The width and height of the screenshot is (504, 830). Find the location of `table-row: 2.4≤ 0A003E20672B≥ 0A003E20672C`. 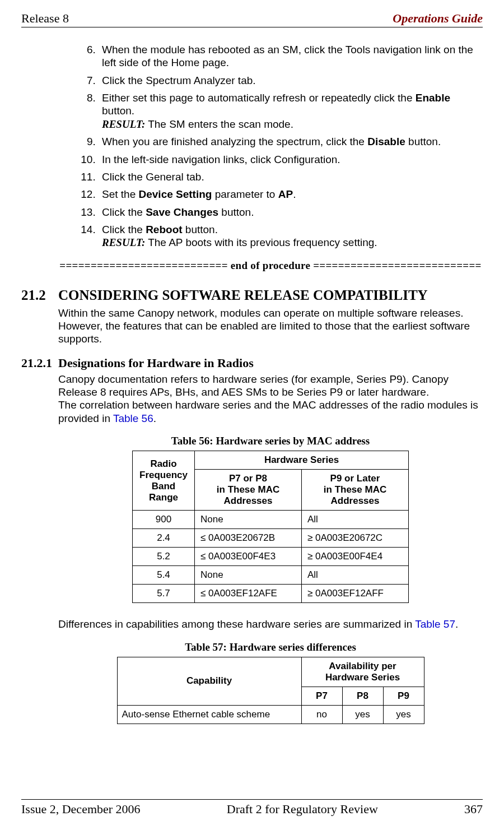

table-row: 2.4≤ 0A003E20672B≥ 0A003E20672C is located at coordinates (271, 538).